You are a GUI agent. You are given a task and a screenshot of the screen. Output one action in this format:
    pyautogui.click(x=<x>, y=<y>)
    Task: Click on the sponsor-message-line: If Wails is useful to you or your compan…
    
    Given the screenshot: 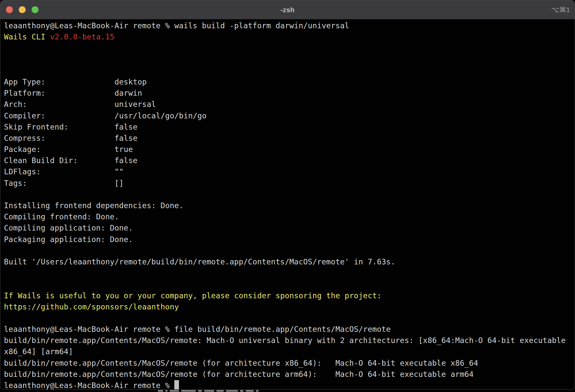 What is the action you would take?
    pyautogui.click(x=289, y=296)
    